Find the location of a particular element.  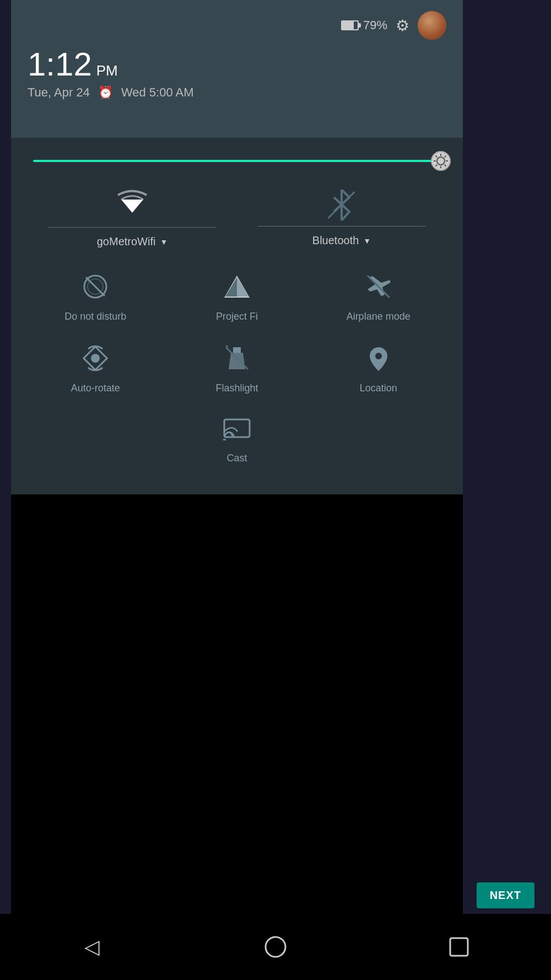

do-not-disturb-label: Do not disturb is located at coordinates (95, 316).